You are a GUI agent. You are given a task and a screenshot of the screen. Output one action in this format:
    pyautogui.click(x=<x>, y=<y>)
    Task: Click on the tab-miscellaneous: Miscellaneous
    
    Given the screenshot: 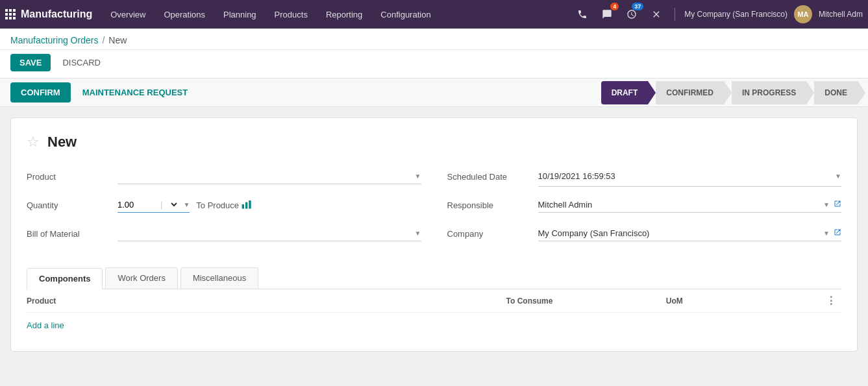 What is the action you would take?
    pyautogui.click(x=219, y=278)
    